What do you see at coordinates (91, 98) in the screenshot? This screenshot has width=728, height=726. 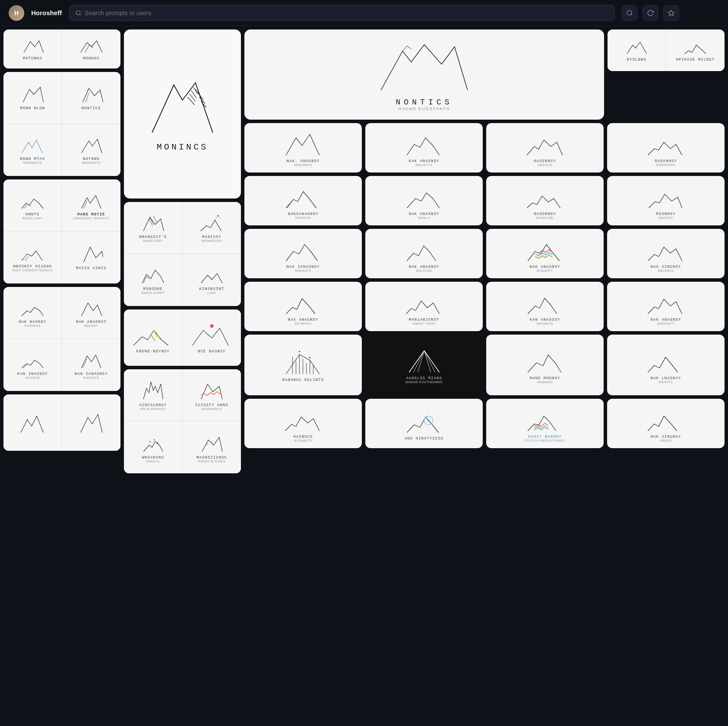 I see `card-nontics-sm: NONTICS` at bounding box center [91, 98].